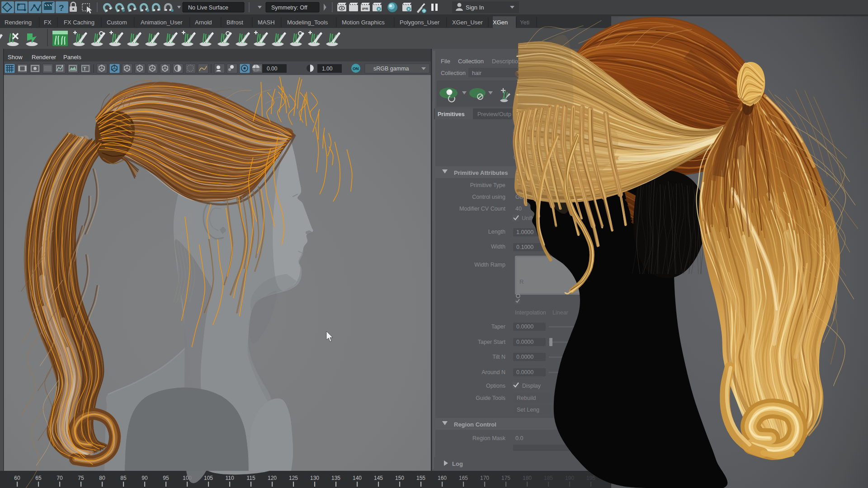  Describe the element at coordinates (166, 478) in the screenshot. I see `svg-text: 95` at that location.